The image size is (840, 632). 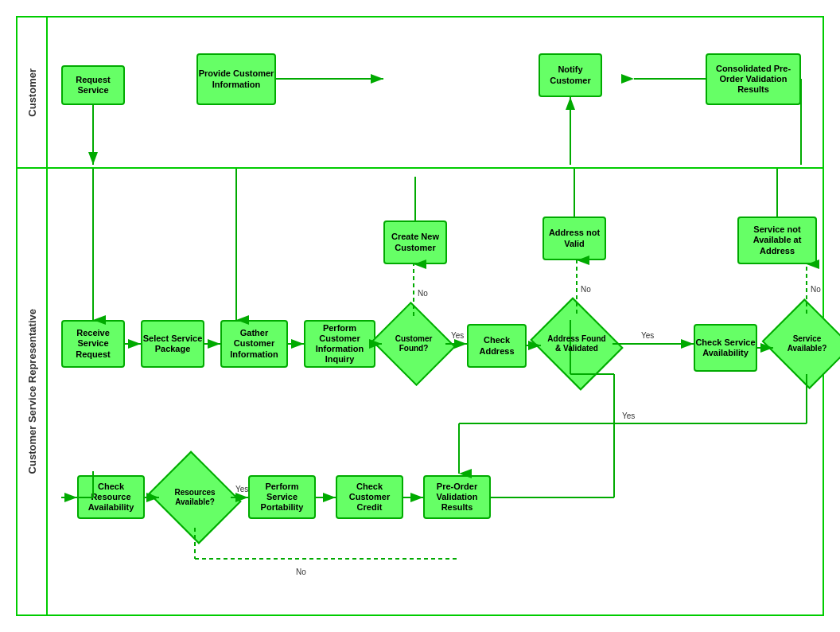 What do you see at coordinates (93, 344) in the screenshot?
I see `receive-service-request-box: Receive Service Request` at bounding box center [93, 344].